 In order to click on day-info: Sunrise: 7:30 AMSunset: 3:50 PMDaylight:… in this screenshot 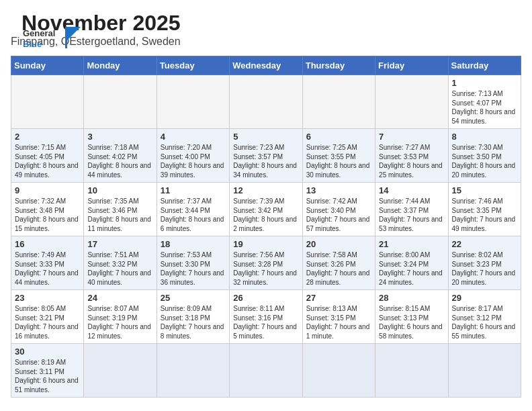, I will do `click(485, 161)`.